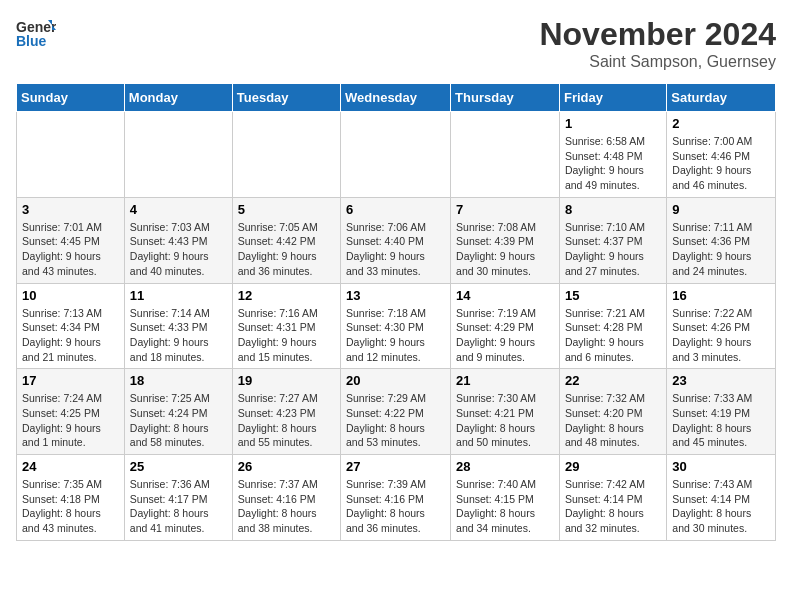 This screenshot has width=792, height=612. Describe the element at coordinates (286, 466) in the screenshot. I see `day-number: 26` at that location.